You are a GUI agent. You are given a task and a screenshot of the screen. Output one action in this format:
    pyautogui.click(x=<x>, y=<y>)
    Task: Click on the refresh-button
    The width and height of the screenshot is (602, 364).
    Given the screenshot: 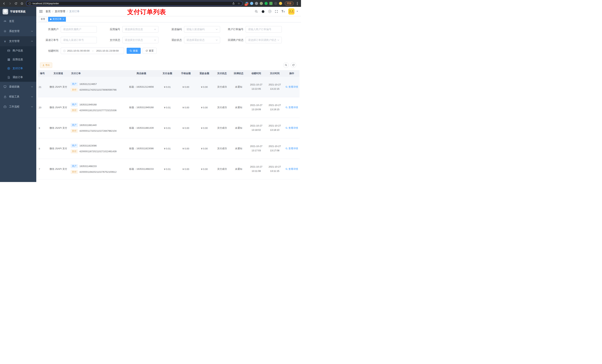 What is the action you would take?
    pyautogui.click(x=293, y=65)
    